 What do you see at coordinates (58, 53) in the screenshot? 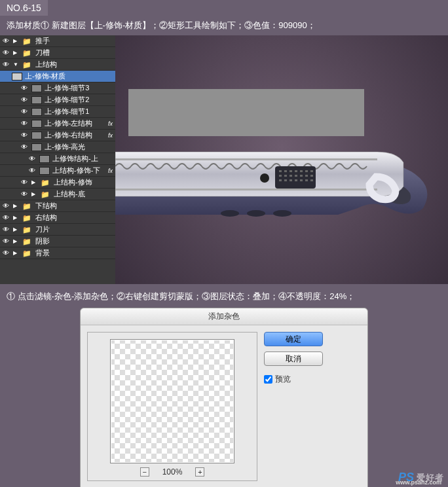
I see `layer-row: 👁▶📁刀槽` at bounding box center [58, 53].